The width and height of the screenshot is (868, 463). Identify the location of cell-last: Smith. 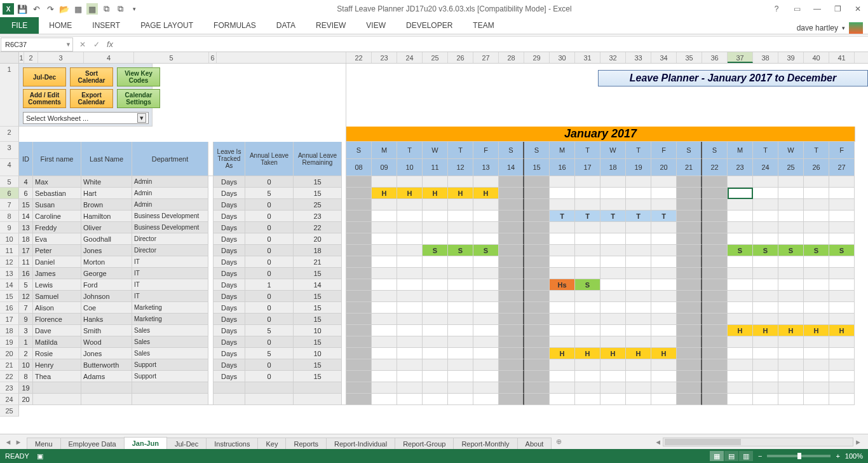
(107, 331).